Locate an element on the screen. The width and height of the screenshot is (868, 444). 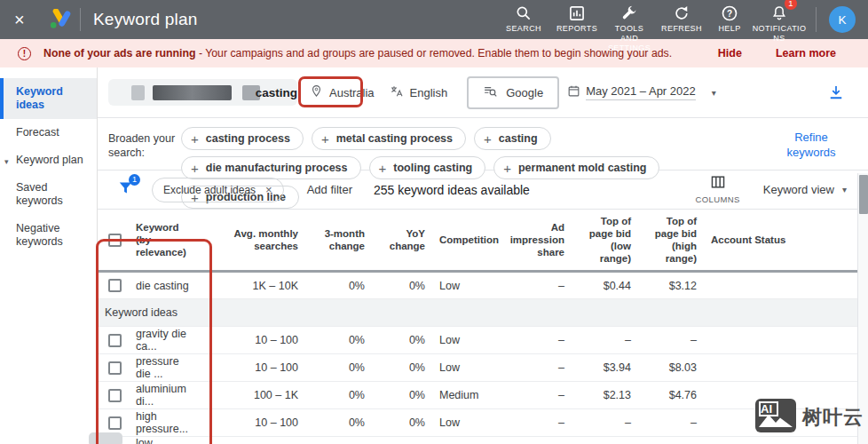
help-icon: ? is located at coordinates (730, 13).